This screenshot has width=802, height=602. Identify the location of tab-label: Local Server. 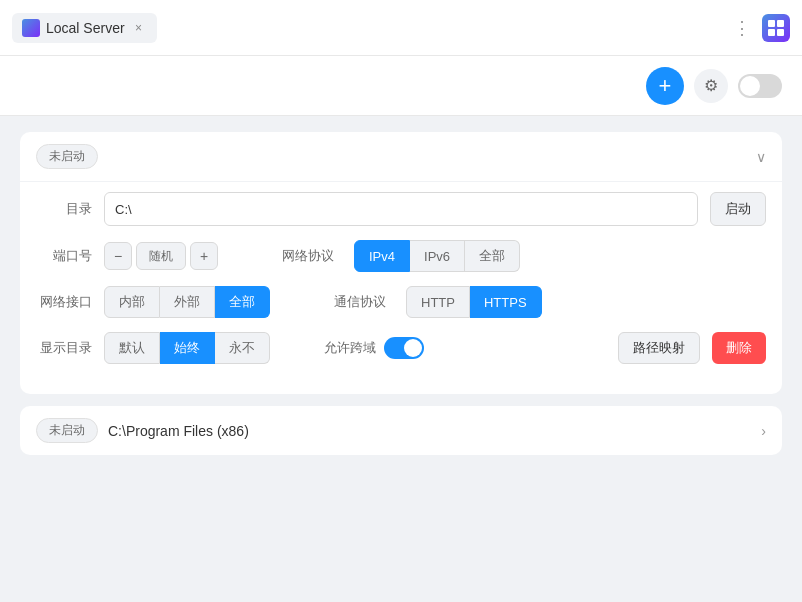
(86, 28).